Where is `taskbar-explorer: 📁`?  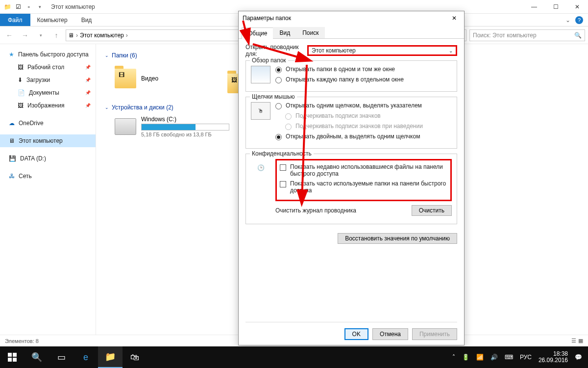
taskbar-explorer: 📁 is located at coordinates (110, 357).